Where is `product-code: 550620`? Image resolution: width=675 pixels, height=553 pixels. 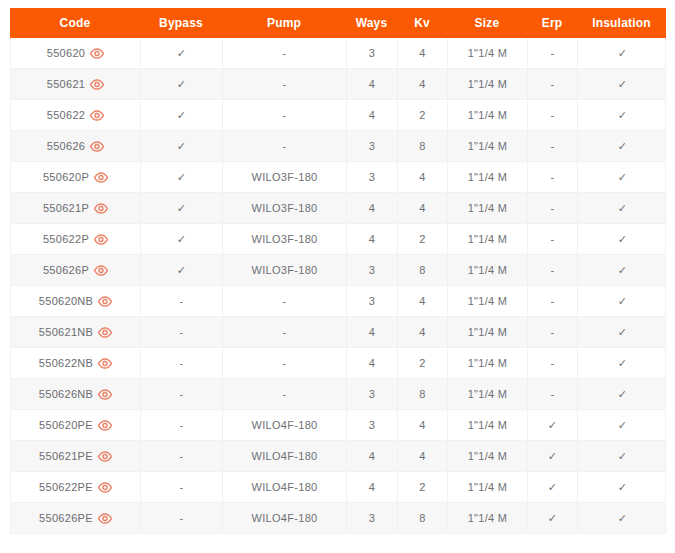 product-code: 550620 is located at coordinates (66, 53).